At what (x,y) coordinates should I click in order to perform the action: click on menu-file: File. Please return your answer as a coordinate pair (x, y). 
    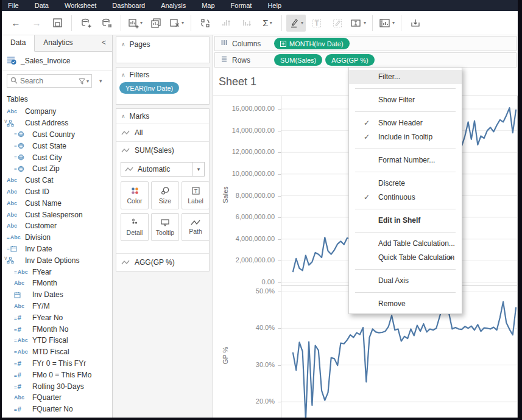
    Looking at the image, I should click on (13, 5).